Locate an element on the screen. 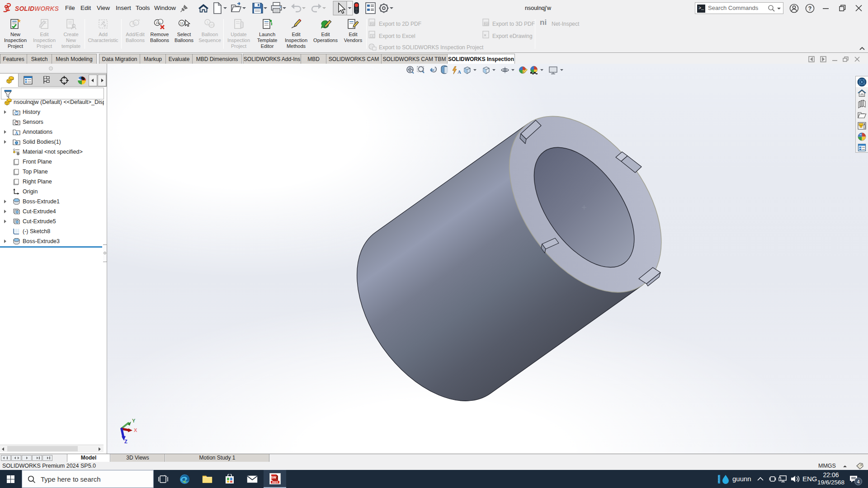 The height and width of the screenshot is (488, 868). svg-text: SOLIDWORKS is located at coordinates (37, 9).